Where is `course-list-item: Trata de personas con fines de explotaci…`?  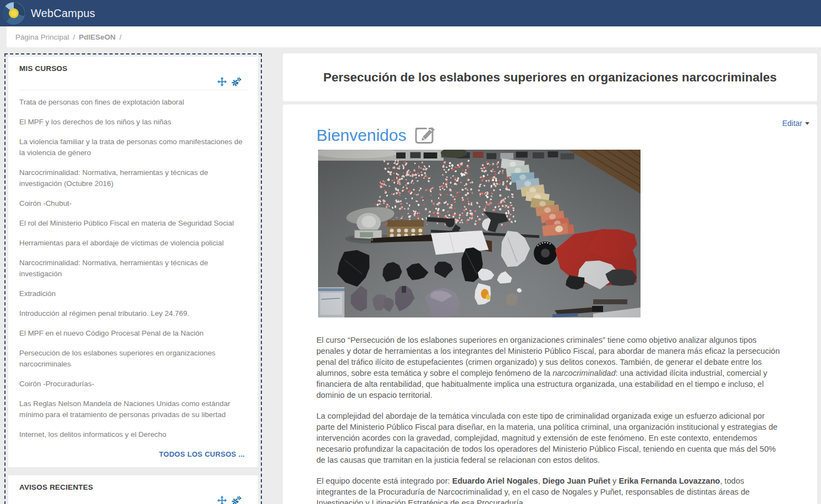
course-list-item: Trata de personas con fines de explotaci… is located at coordinates (134, 102).